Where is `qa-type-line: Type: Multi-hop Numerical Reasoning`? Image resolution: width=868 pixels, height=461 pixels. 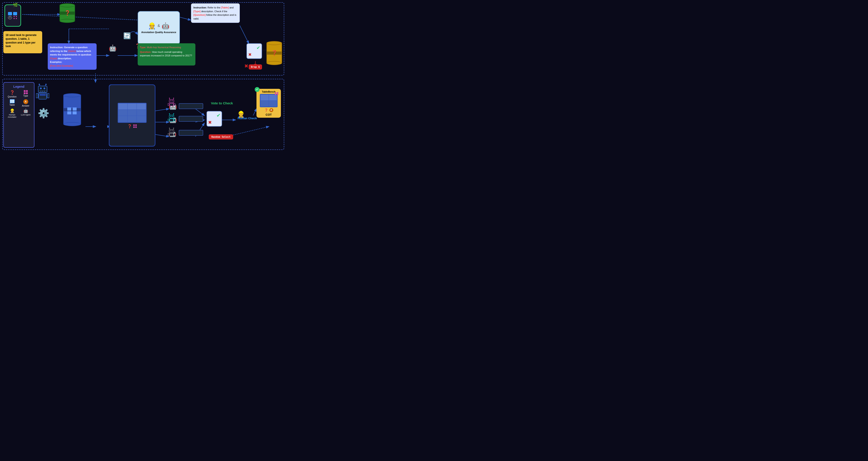
qa-type-line: Type: Multi-hop Numerical Reasoning is located at coordinates (166, 47).